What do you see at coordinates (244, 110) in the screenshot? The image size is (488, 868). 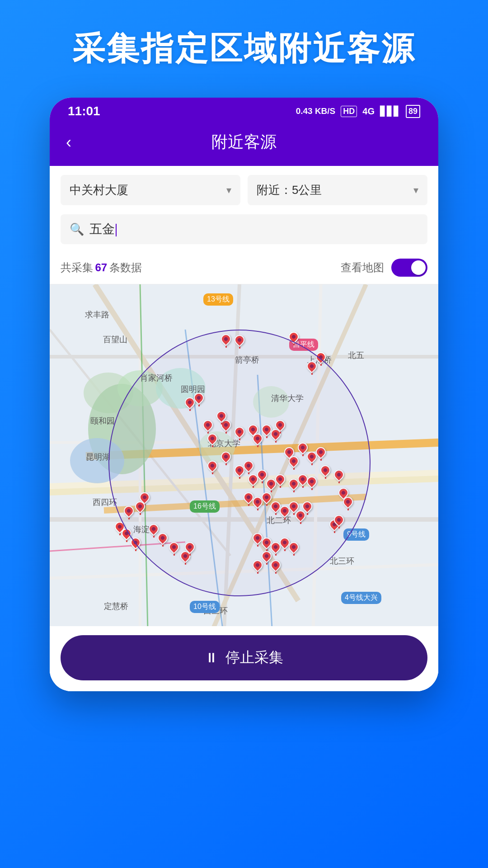 I see `status-bar: 11:01 0.43 KB/S HD 4G ▋▋▋ 89` at bounding box center [244, 110].